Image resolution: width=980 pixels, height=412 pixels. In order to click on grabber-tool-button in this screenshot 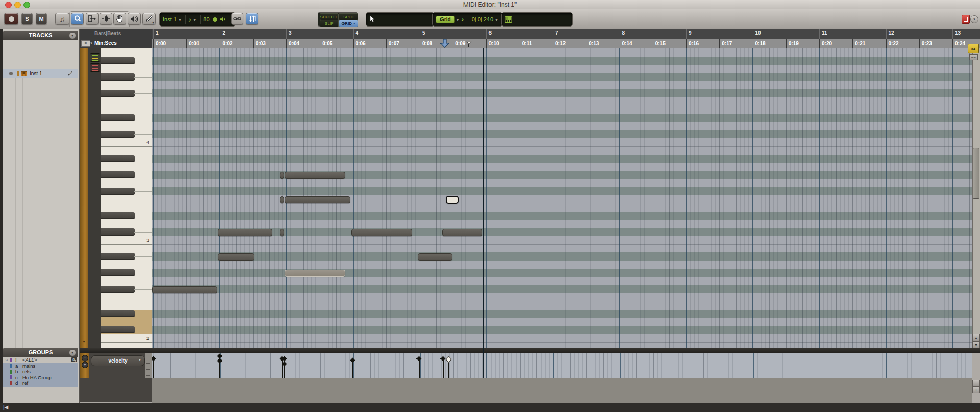, I will do `click(119, 19)`.